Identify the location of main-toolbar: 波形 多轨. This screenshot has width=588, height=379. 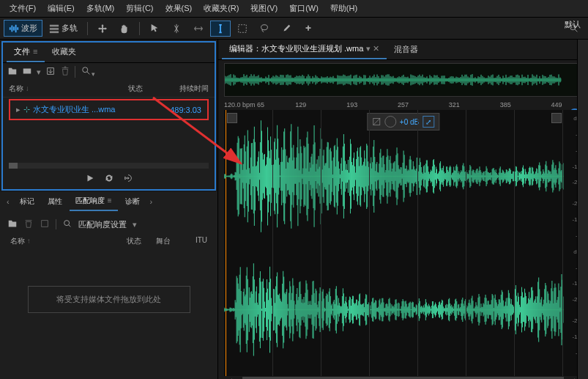
(294, 29).